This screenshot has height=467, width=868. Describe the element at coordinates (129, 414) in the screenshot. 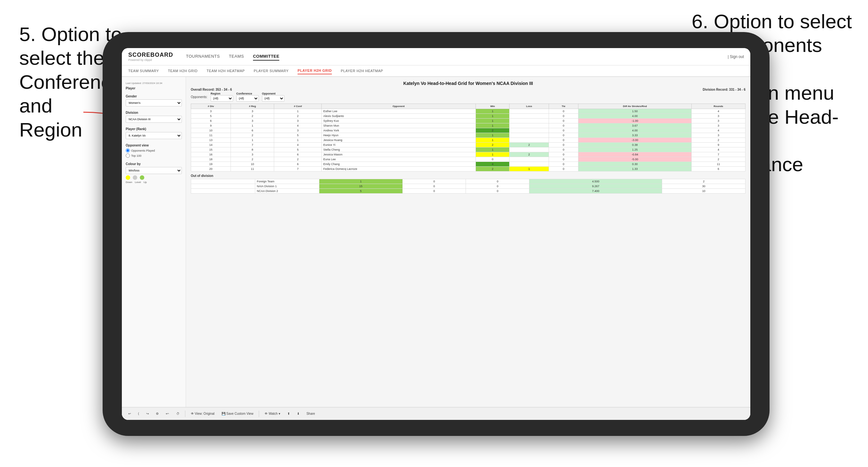

I see `toolbar-undo: ↩` at that location.